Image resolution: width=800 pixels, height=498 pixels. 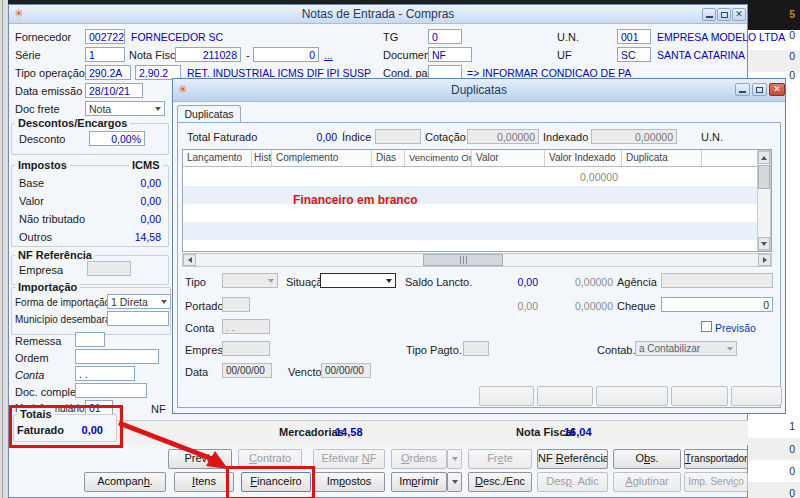 What do you see at coordinates (716, 459) in the screenshot?
I see `transportadora-button: Transportadora` at bounding box center [716, 459].